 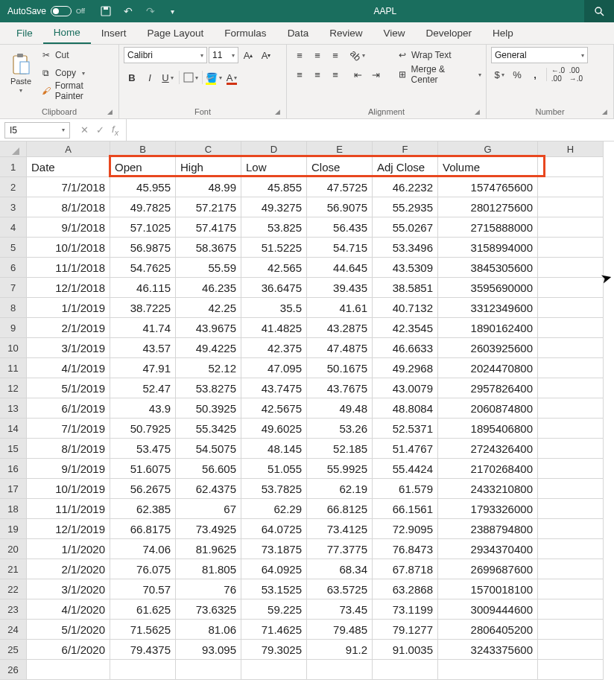 What do you see at coordinates (340, 389) in the screenshot?
I see `table-cell: 43.7675` at bounding box center [340, 389].